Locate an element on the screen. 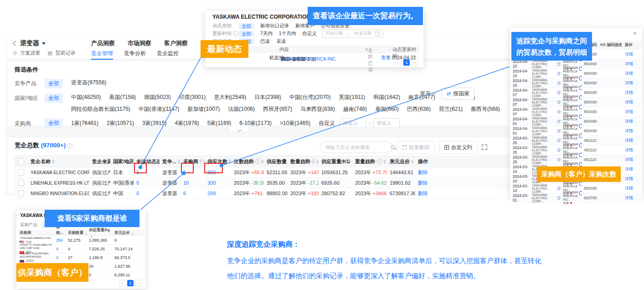  view-link: 查看 is located at coordinates (386, 58).